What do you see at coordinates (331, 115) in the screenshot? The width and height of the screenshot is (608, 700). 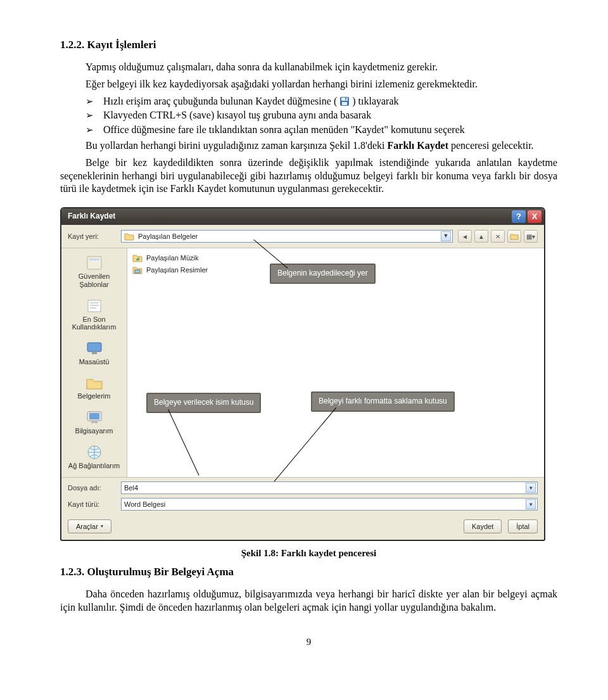 I see `bullet-2-text: Klavyeden CTRL+S (save) kısayol tuş grub…` at bounding box center [331, 115].